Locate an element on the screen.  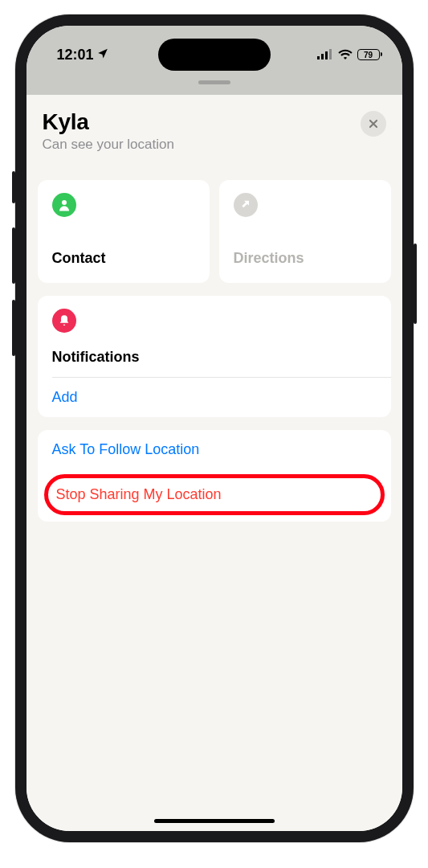
actions-section: Ask To Follow Location Stop Sharing My L… is located at coordinates (214, 476).